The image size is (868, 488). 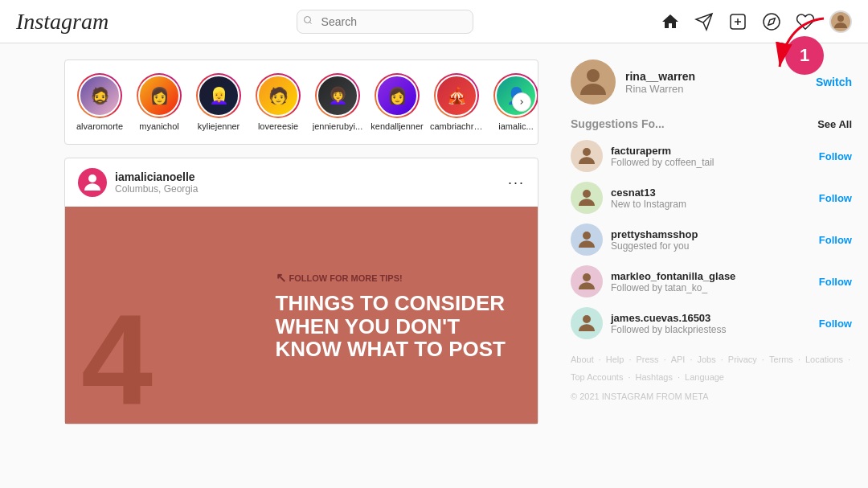 What do you see at coordinates (711, 198) in the screenshot?
I see `suggestion-item: cesnat13 New to Instagram Follow` at bounding box center [711, 198].